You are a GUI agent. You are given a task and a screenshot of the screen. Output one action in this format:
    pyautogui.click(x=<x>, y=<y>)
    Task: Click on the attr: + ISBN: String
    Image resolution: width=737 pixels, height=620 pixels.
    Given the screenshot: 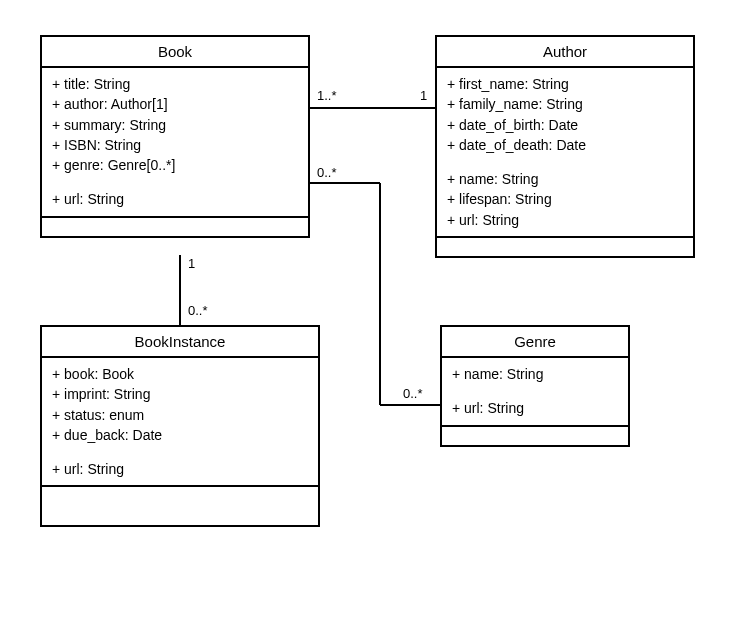 What is the action you would take?
    pyautogui.click(x=176, y=145)
    